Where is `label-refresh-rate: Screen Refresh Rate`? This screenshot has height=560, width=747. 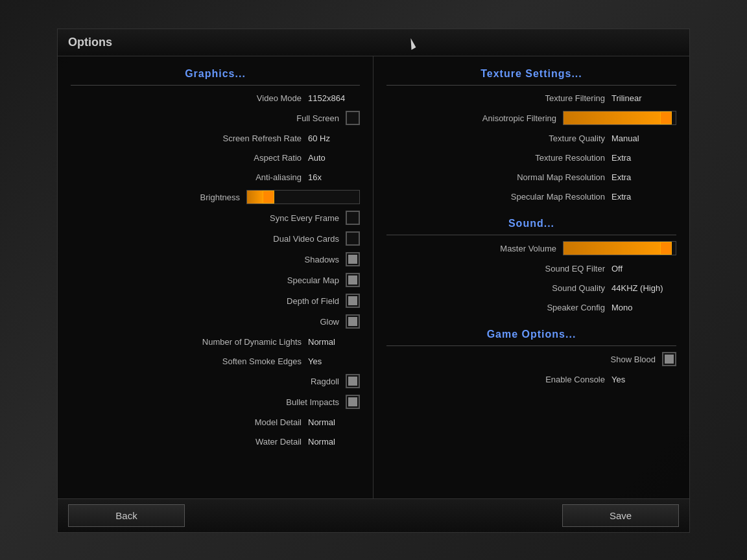
label-refresh-rate: Screen Refresh Rate is located at coordinates (250, 139).